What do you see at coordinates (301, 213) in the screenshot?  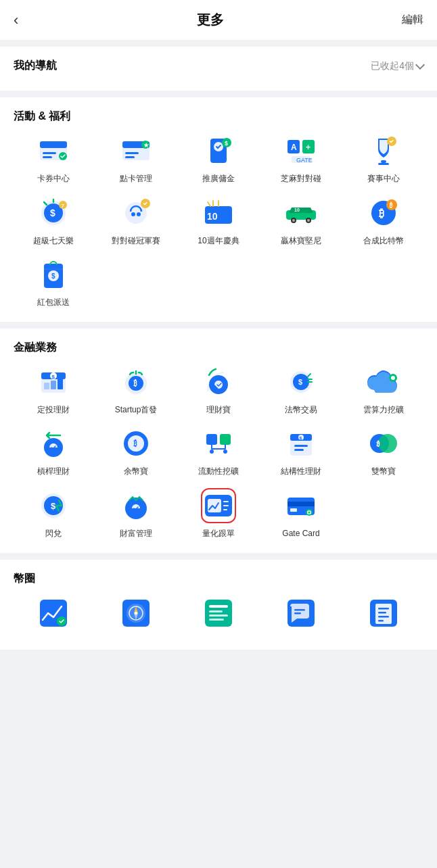 I see `lambo-icon: 10` at bounding box center [301, 213].